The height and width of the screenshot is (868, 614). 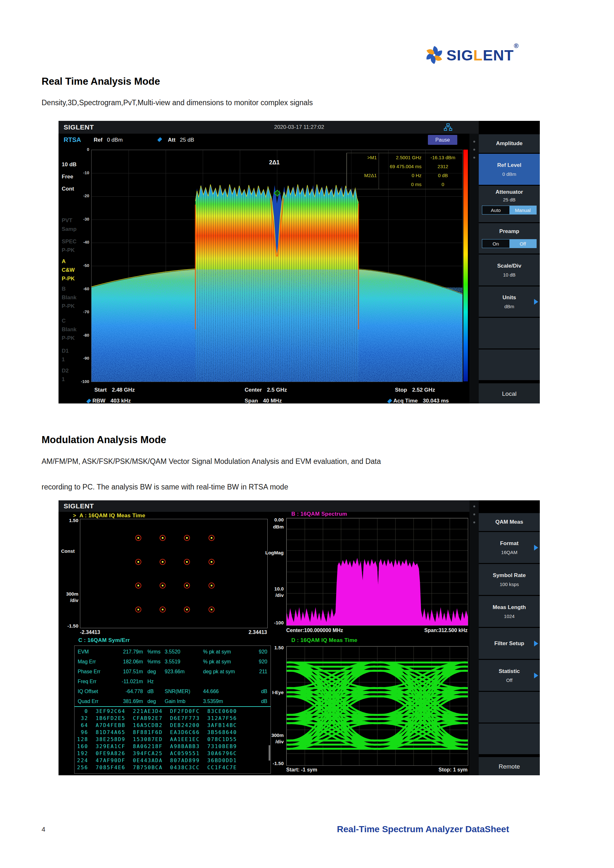 What do you see at coordinates (187, 140) in the screenshot?
I see `att-value: 25 dB` at bounding box center [187, 140].